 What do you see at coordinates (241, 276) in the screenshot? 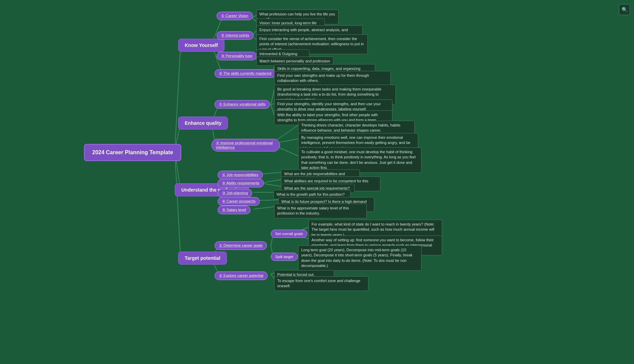
I see `l2-explore-career-potential: ② Explore career potential` at bounding box center [241, 276].